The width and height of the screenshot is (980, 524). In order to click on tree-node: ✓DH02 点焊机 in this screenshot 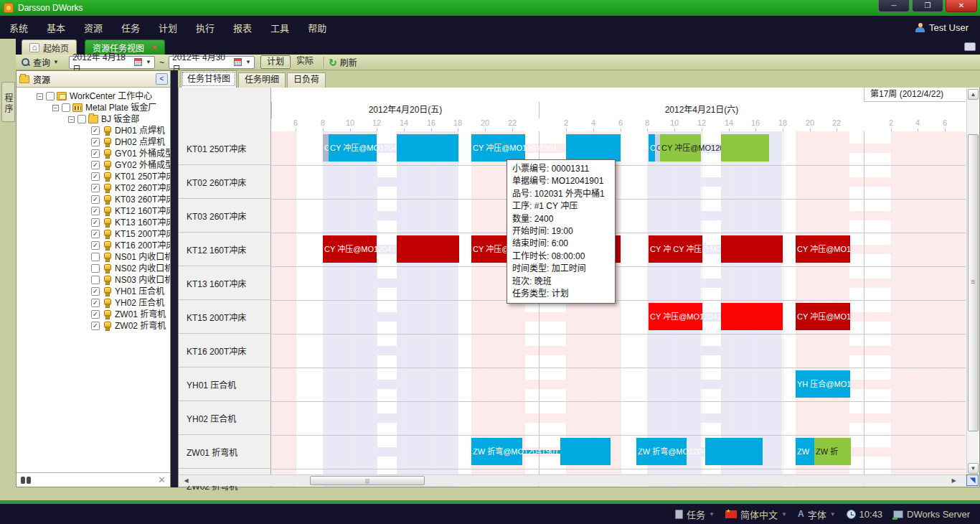, I will do `click(93, 142)`.